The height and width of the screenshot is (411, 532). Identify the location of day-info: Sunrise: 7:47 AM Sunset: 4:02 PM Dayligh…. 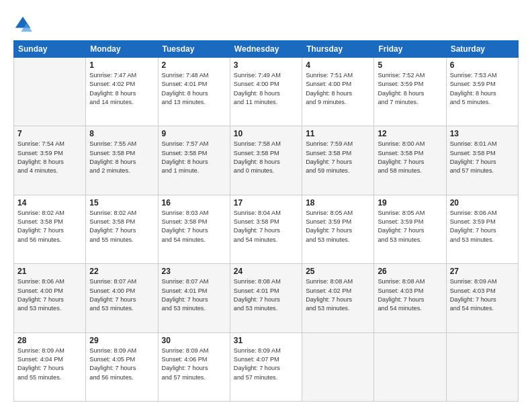
(122, 89).